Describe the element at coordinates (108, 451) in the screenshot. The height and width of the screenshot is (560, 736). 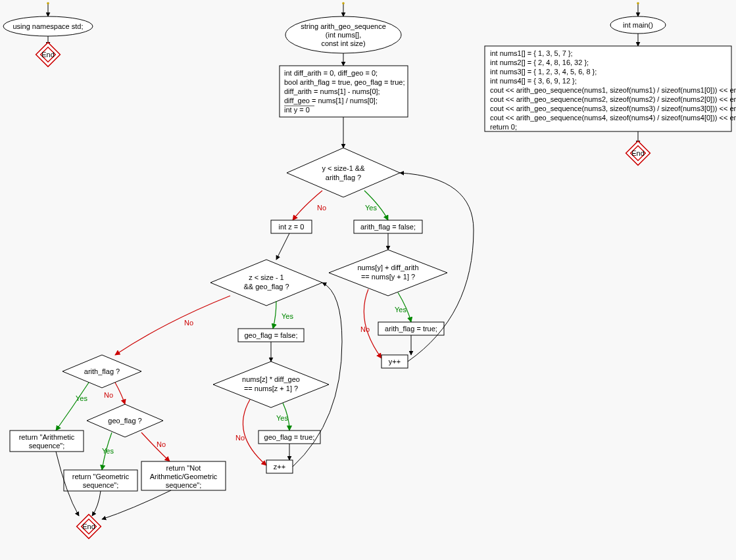
I see `d6-yes-label: Yes` at that location.